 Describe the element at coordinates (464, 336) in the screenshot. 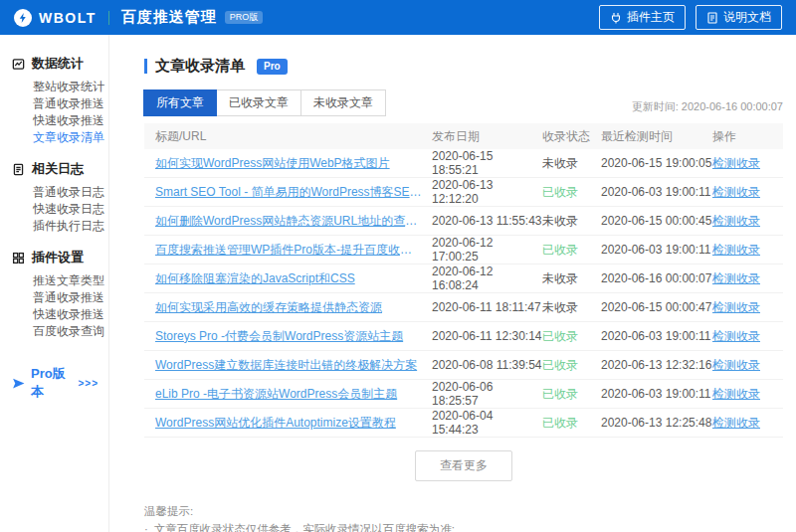

I see `table-row: Storeys Pro -付费会员制WordPress资源站主题 2020-06…` at that location.